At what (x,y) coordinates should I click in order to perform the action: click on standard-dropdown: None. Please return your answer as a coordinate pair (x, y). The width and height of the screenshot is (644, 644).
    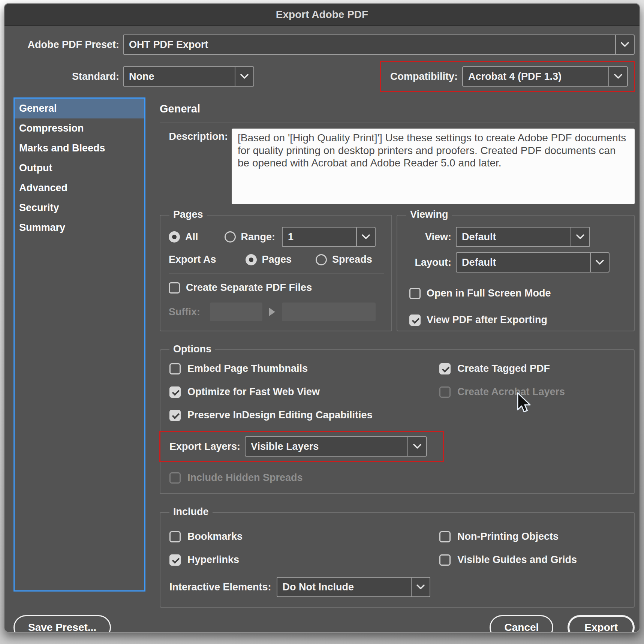
    Looking at the image, I should click on (189, 76).